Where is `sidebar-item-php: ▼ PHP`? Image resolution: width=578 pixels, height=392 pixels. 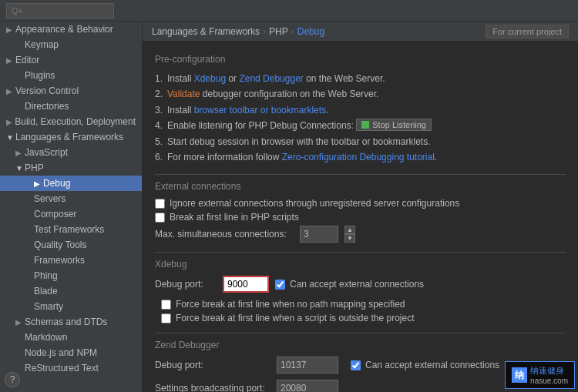
sidebar-item-php: ▼ PHP is located at coordinates (71, 168).